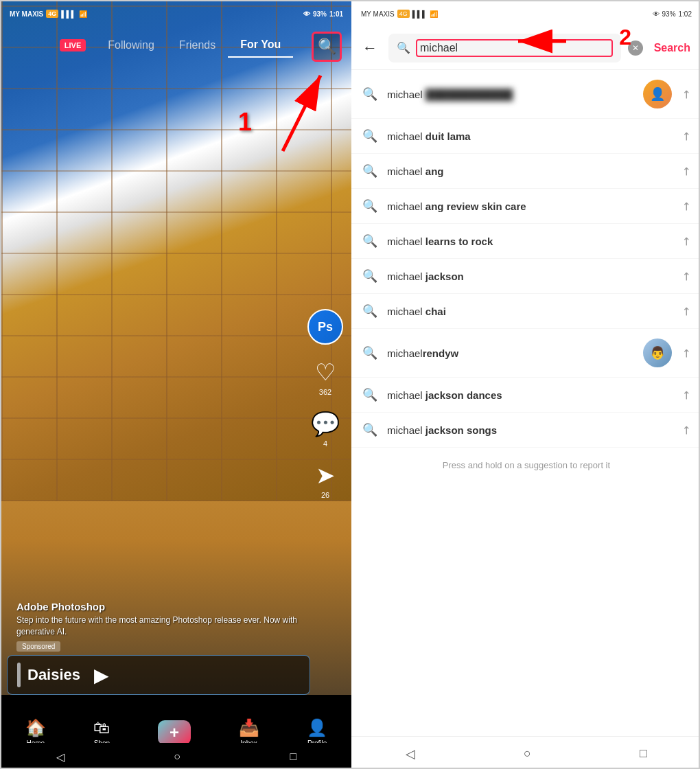 The image size is (700, 769). Describe the element at coordinates (60, 757) in the screenshot. I see `back-button-left: ◁` at that location.